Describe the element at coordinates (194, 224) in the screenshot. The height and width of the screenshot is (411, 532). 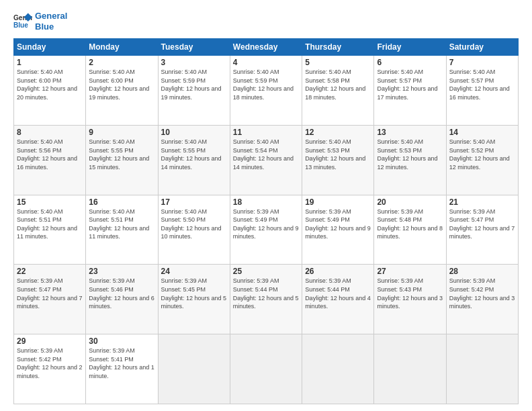
I see `day-info: Sunrise: 5:40 AM Sunset: 5:50 PM Dayligh…` at that location.